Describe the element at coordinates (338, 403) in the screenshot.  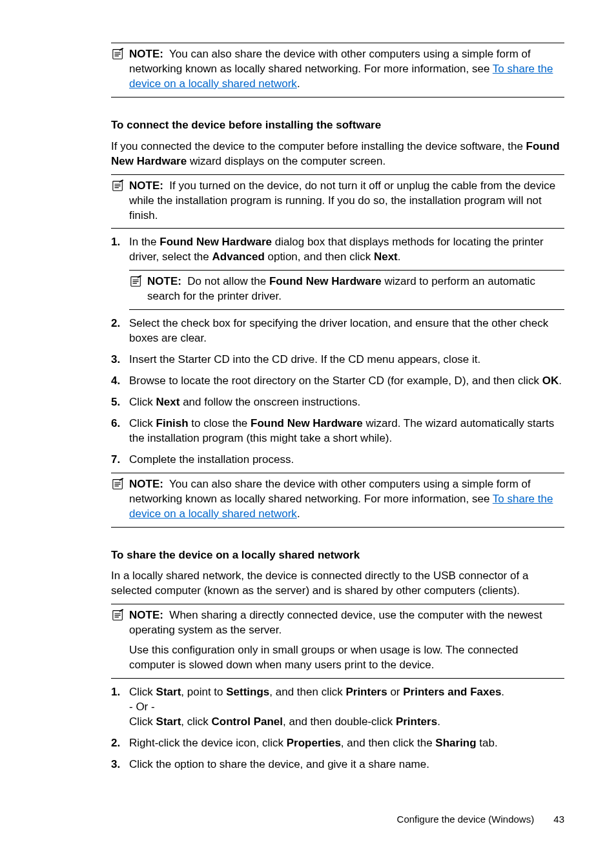
I see `list-item: Click Next and follow the onscreen instr…` at that location.